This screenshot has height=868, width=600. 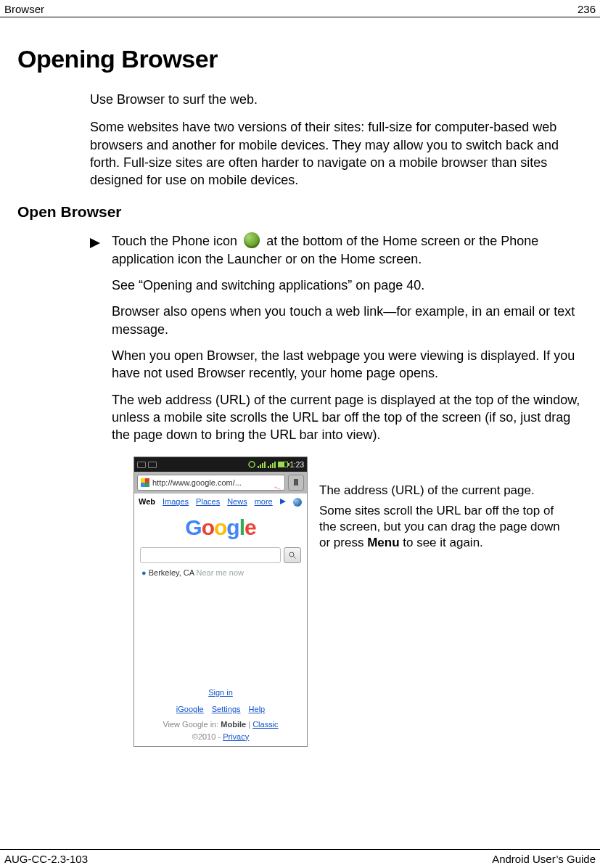 What do you see at coordinates (266, 724) in the screenshot?
I see `classic-link: Classic` at bounding box center [266, 724].